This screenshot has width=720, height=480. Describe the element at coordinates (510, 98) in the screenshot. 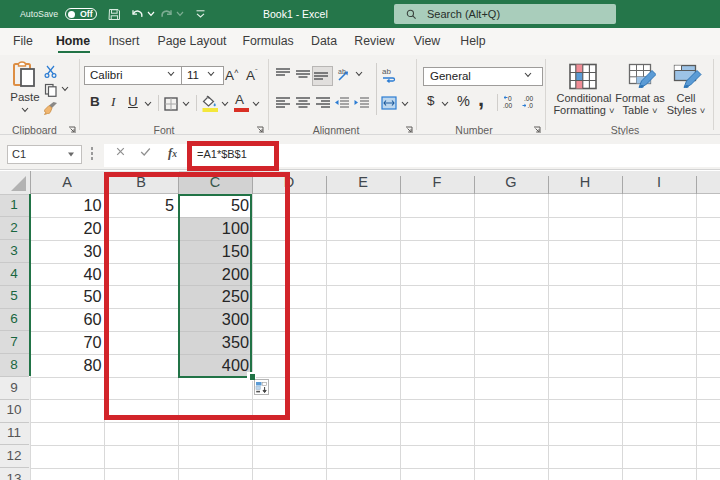

I see `svg-text: 0` at that location.